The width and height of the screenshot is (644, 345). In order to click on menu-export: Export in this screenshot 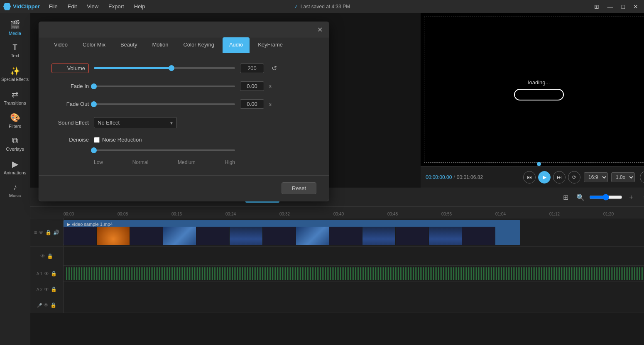, I will do `click(116, 7)`.